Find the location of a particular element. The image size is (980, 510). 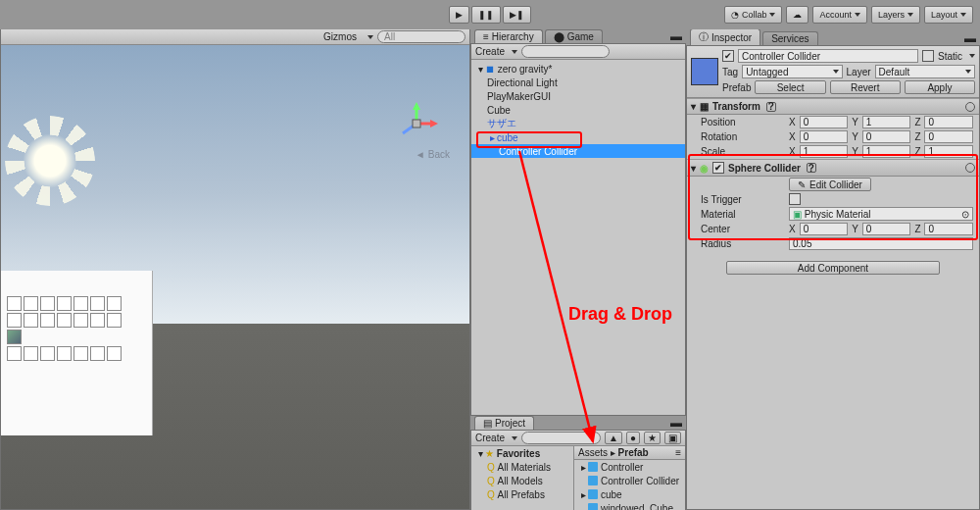

top-toolbar: ▶ ❚❚ ▶❚ ◔ Collab ☁ Account Layers Layout is located at coordinates (490, 15).